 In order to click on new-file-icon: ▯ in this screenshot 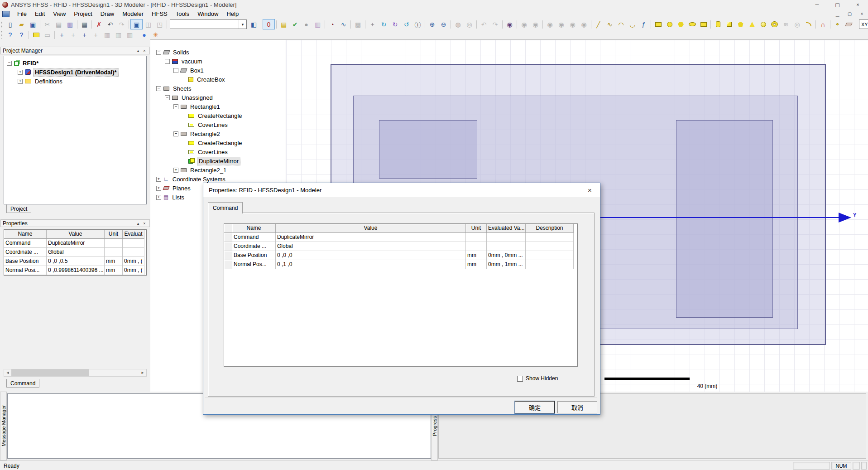, I will do `click(10, 24)`.